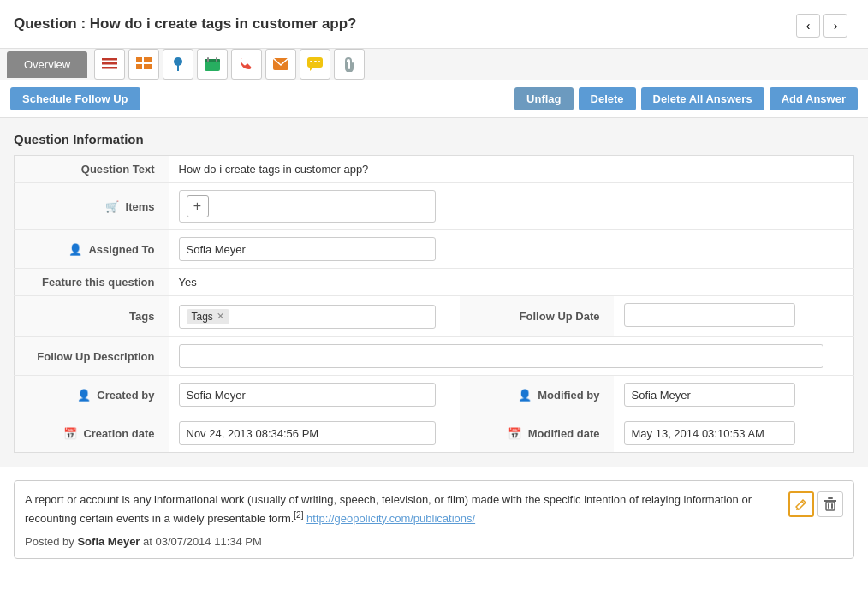 This screenshot has height=601, width=868. Describe the element at coordinates (144, 64) in the screenshot. I see `grid-icon` at that location.